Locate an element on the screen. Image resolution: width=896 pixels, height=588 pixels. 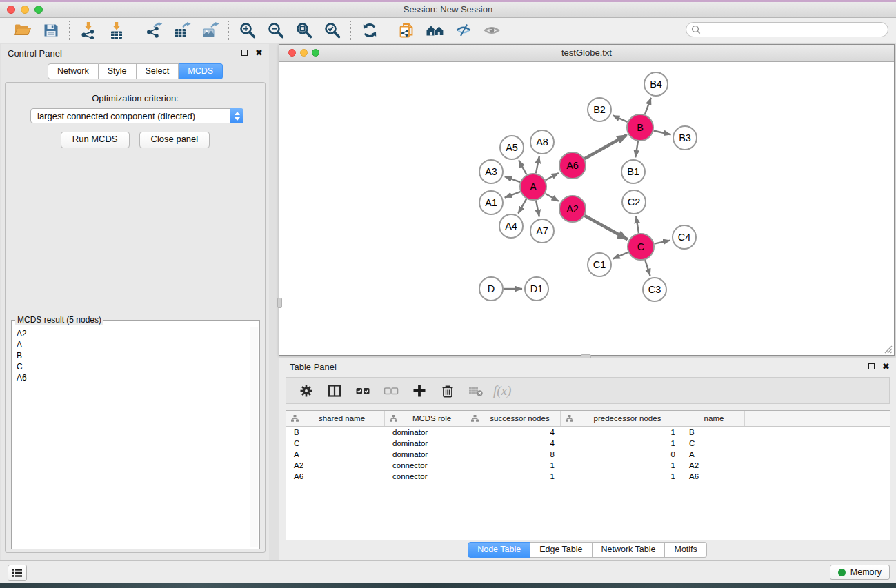
mcds-list-scrollbar is located at coordinates (254, 437).